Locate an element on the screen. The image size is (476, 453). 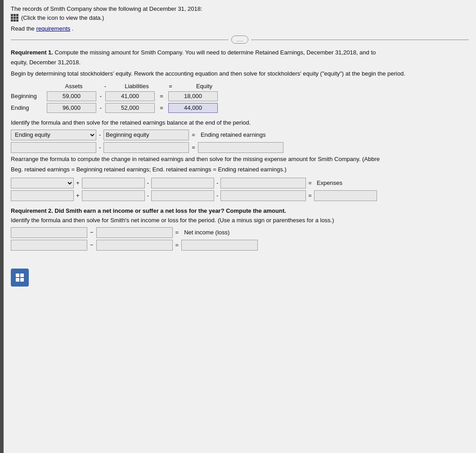
cf-expenses-label: Expenses is located at coordinates (329, 183).